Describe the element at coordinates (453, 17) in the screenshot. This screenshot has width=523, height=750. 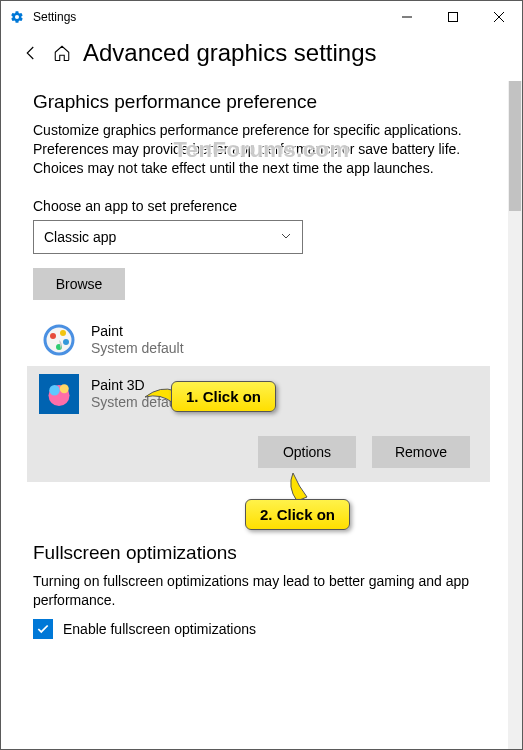
I see `window-controls` at that location.